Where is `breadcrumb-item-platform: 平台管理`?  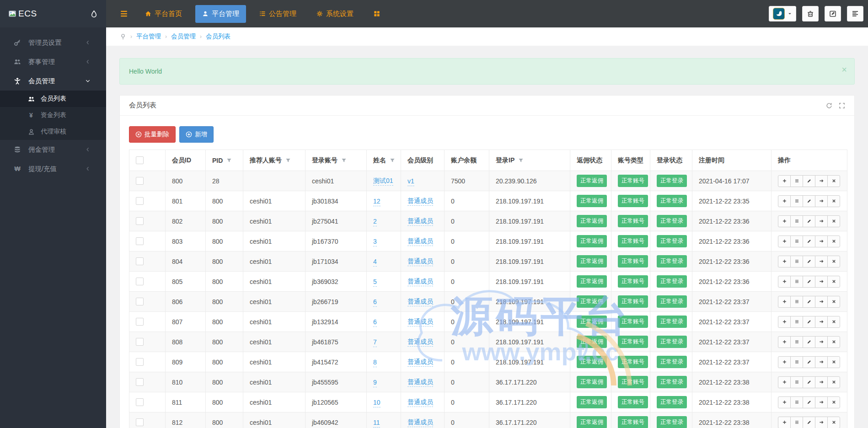 breadcrumb-item-platform: 平台管理 is located at coordinates (149, 37).